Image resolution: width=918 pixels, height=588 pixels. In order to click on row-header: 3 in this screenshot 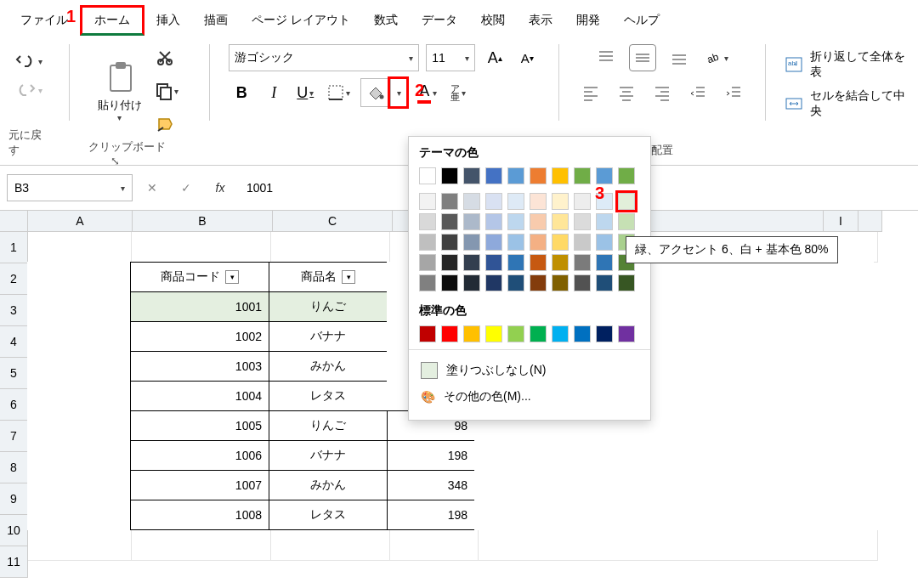, I will do `click(14, 311)`.